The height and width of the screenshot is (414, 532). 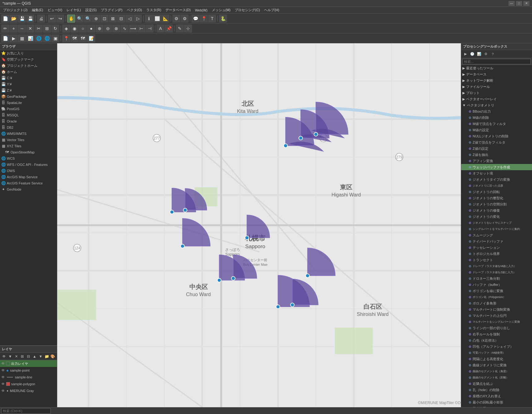 I want to click on tool-item-tessellation: ⚙ テッセレーション, so click(x=497, y=248).